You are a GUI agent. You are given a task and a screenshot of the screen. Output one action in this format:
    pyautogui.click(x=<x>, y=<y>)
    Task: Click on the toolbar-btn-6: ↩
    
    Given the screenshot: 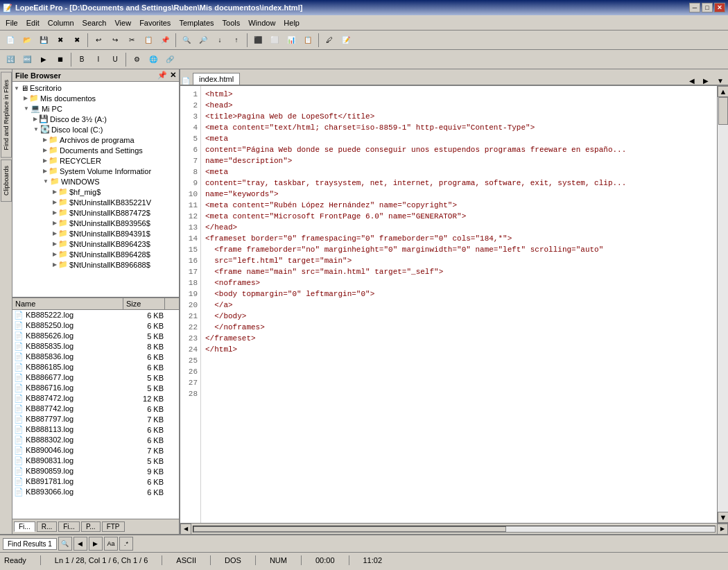 What is the action you would take?
    pyautogui.click(x=98, y=40)
    